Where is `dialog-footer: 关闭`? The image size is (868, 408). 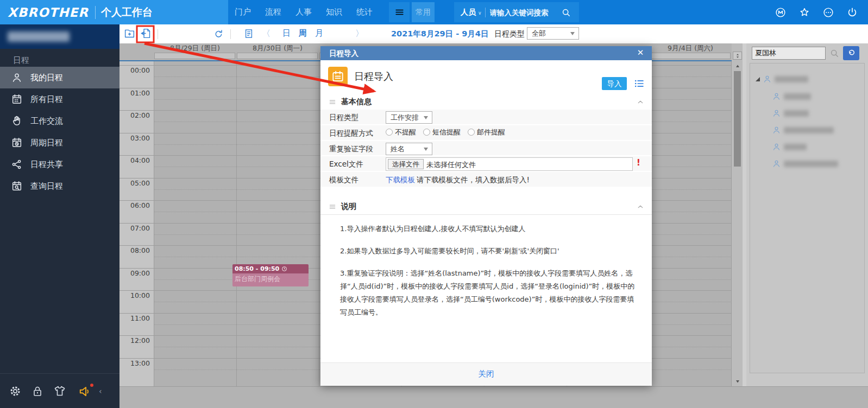
dialog-footer: 关闭 is located at coordinates (486, 374).